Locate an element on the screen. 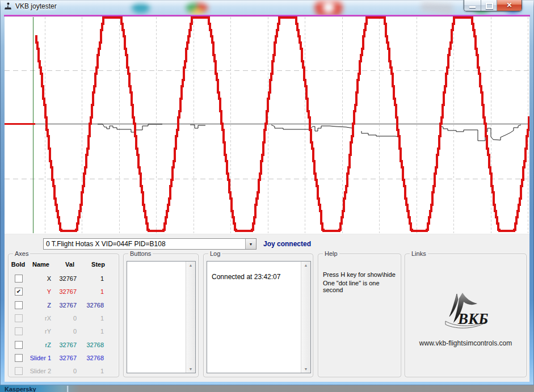  axes-groupbox-title: Axes is located at coordinates (22, 254).